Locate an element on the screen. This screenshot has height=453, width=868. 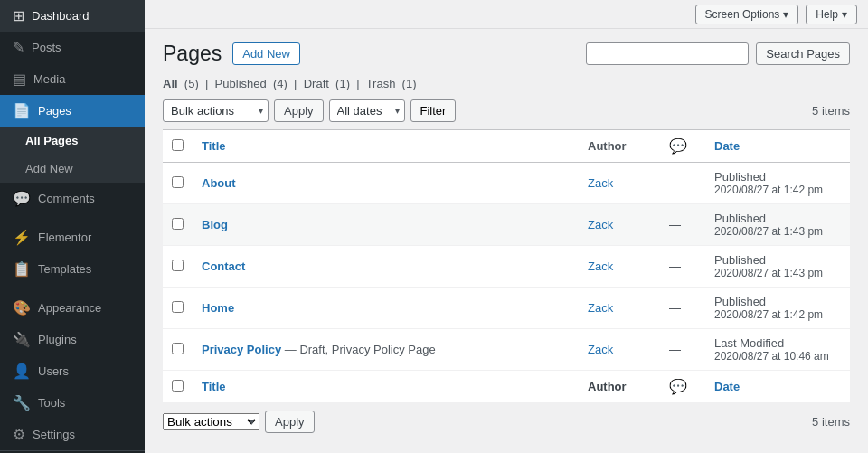
title-sort-link: Title is located at coordinates (213, 146).